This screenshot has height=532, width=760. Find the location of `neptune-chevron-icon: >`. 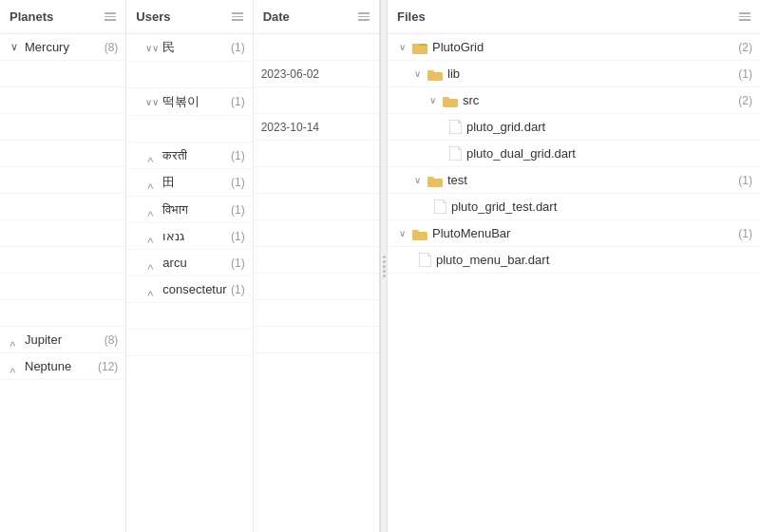

neptune-chevron-icon: > is located at coordinates (14, 367).